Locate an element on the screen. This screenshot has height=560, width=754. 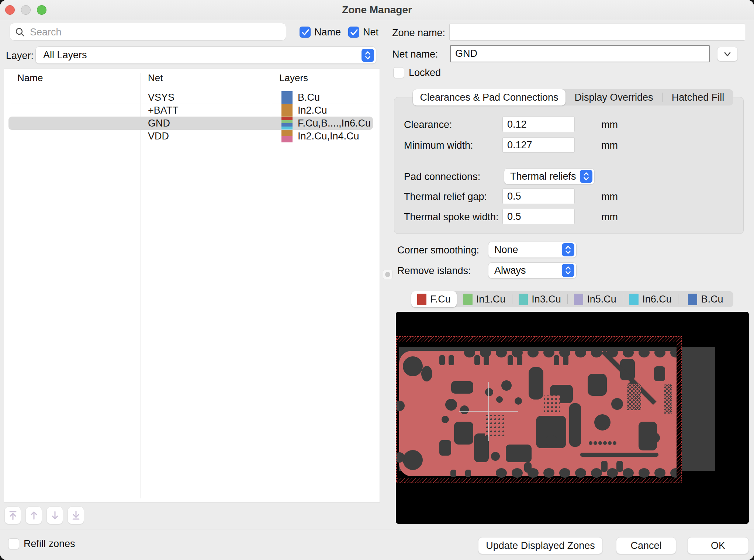
refill-zones-label: Refill zones is located at coordinates (49, 544).